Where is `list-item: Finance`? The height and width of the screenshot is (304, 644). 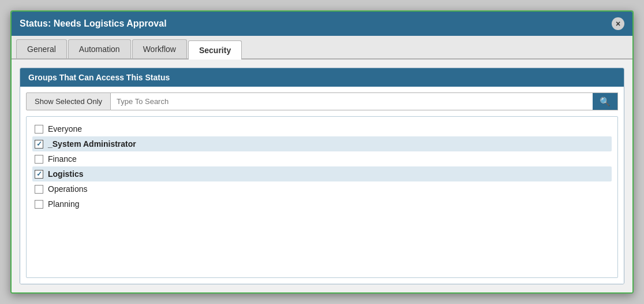 list-item: Finance is located at coordinates (322, 159).